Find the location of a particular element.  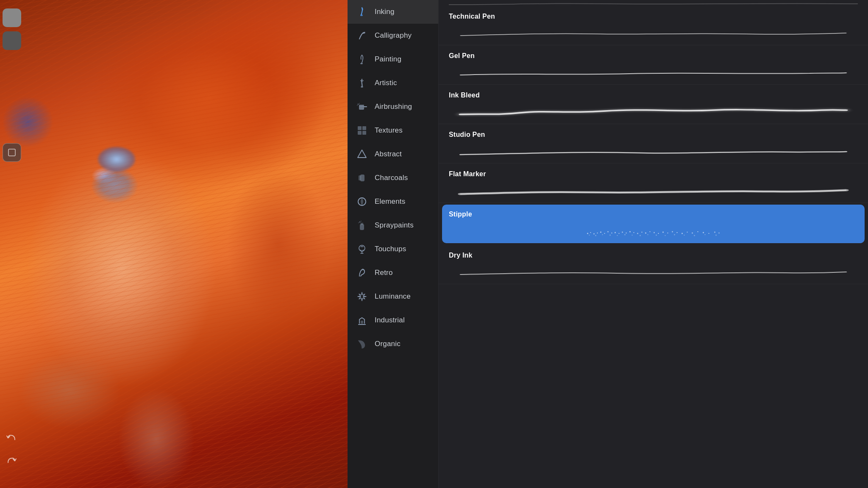

category-label-painting: Painting is located at coordinates (388, 59).